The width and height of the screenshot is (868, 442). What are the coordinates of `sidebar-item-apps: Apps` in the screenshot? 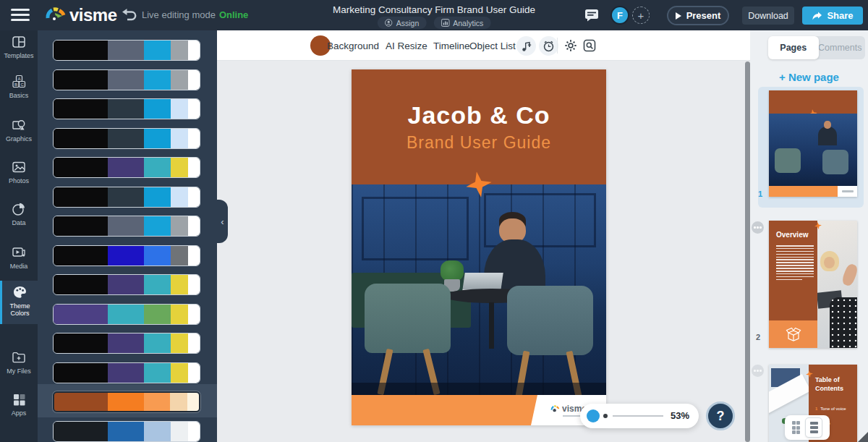 It's located at (19, 405).